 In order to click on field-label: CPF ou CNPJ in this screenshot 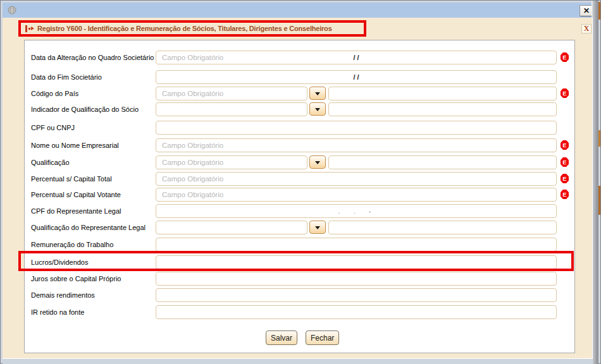, I will do `click(53, 128)`.